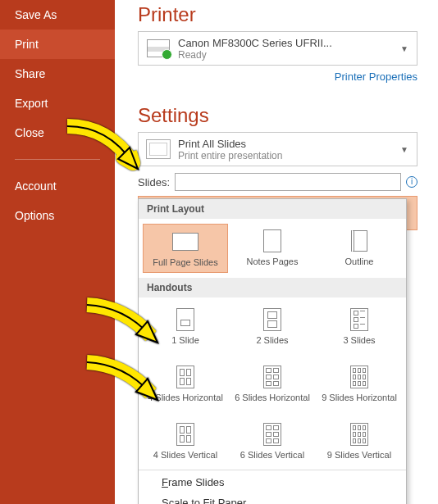 Image resolution: width=438 pixels, height=504 pixels. Describe the element at coordinates (359, 384) in the screenshot. I see `option-9-slides-horizontal: 9 Slides Horizontal` at that location.